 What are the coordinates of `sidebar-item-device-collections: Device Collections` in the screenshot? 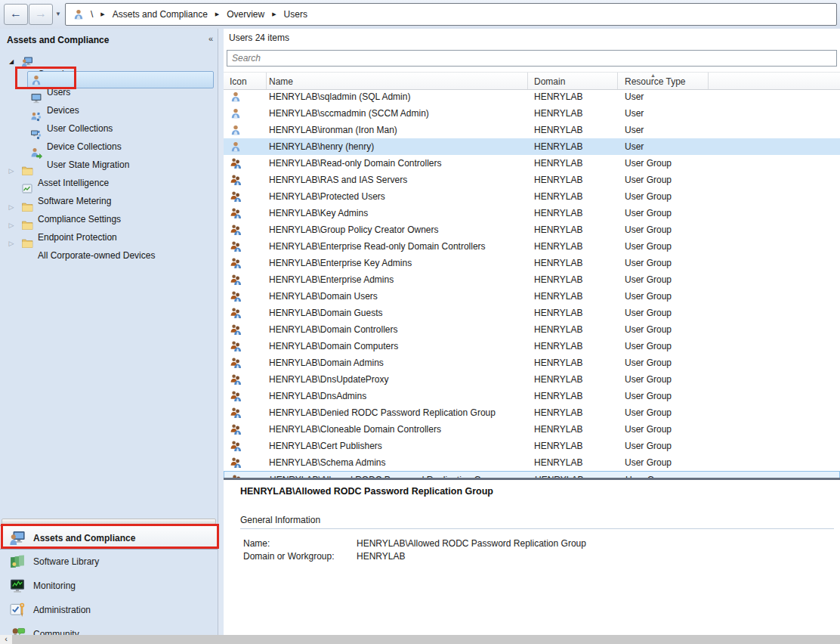 It's located at (109, 135).